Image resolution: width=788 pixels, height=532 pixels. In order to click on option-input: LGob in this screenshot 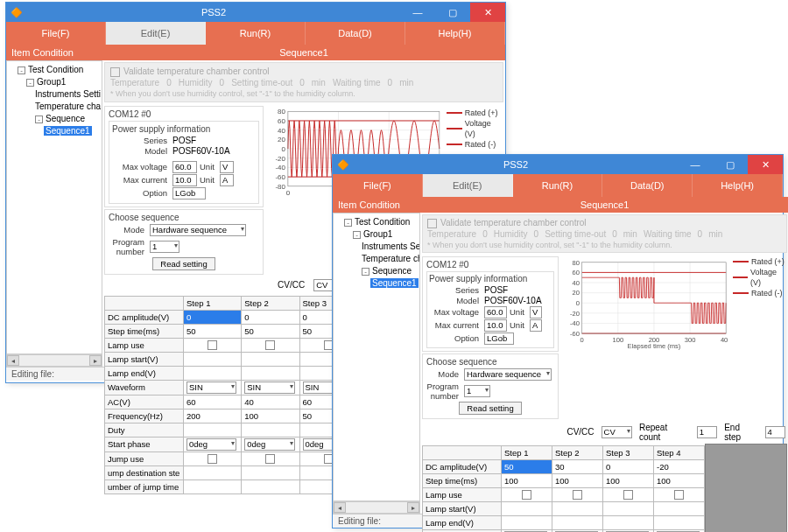, I will do `click(189, 193)`.